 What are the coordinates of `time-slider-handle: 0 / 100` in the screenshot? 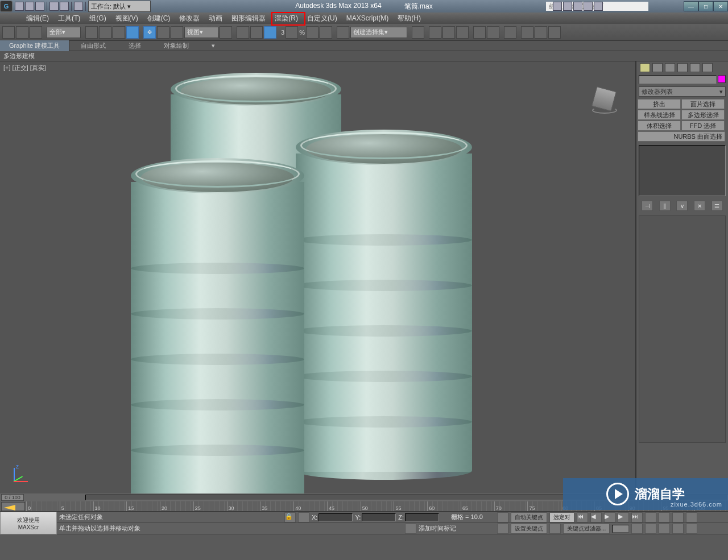 It's located at (13, 497).